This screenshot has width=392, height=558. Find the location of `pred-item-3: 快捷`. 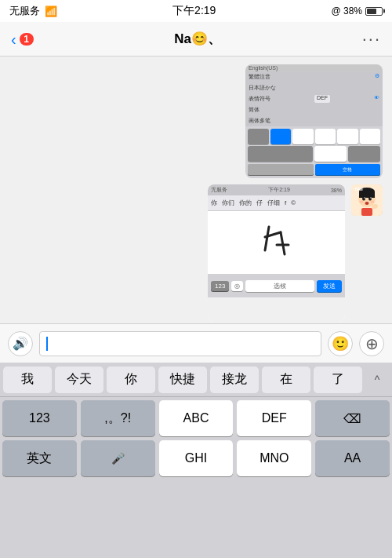

pred-item-3: 快捷 is located at coordinates (183, 380).